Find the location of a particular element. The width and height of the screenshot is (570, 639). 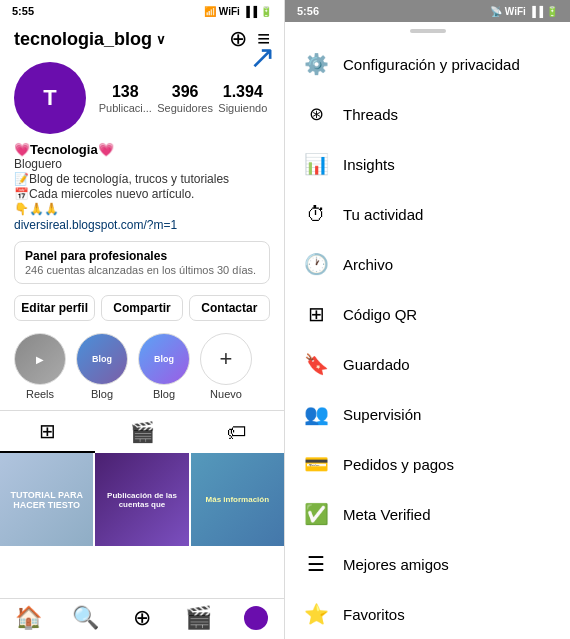

nav-avatar is located at coordinates (256, 618).